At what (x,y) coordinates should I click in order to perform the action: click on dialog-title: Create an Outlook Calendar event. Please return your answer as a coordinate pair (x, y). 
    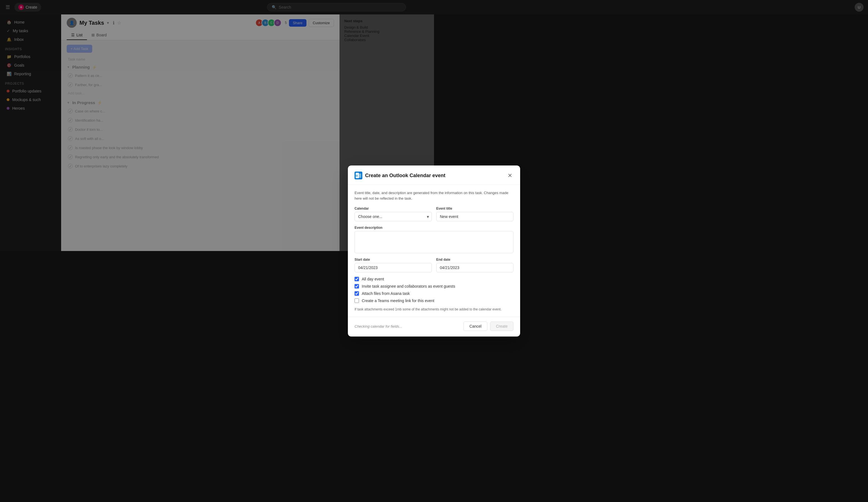
    Looking at the image, I should click on (400, 176).